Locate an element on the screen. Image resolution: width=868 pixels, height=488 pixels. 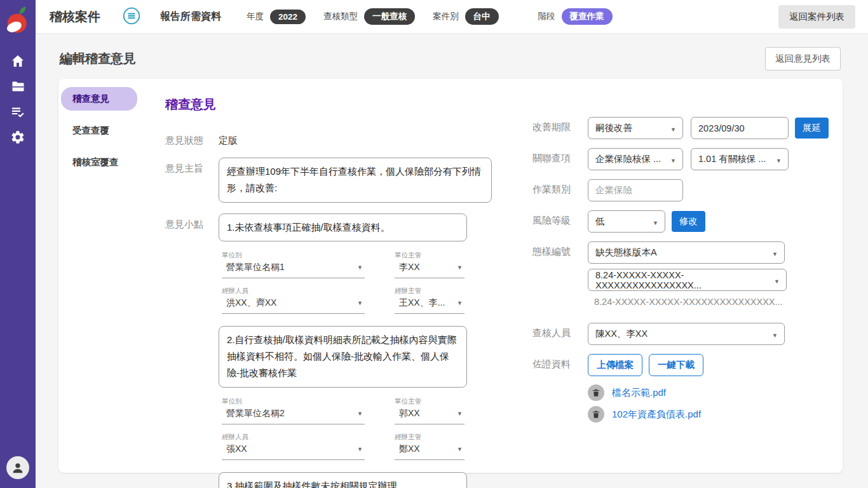
user-avatar is located at coordinates (18, 468).